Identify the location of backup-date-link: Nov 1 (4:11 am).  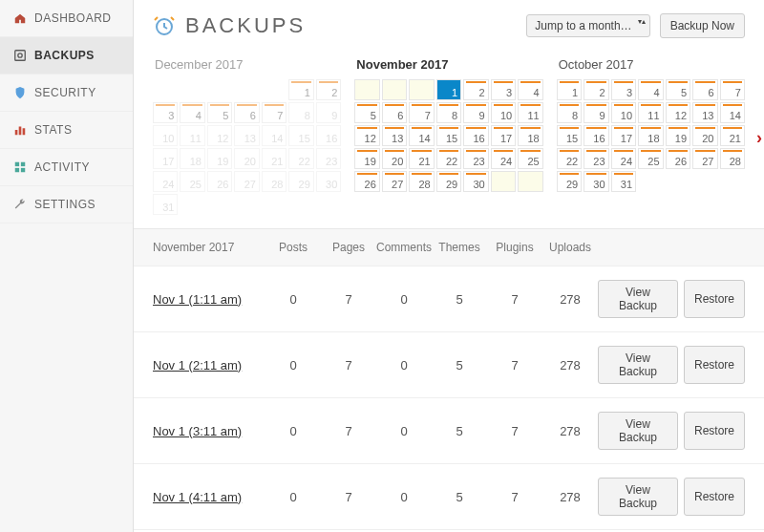
(209, 497).